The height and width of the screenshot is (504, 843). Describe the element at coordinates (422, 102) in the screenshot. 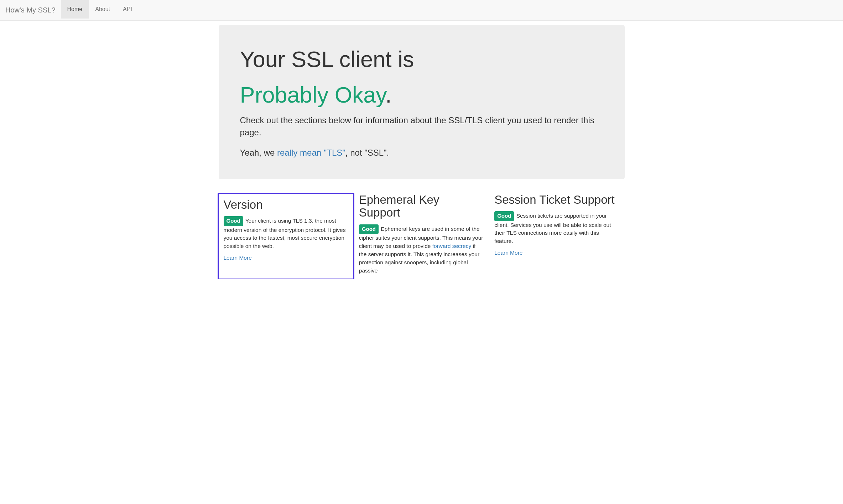

I see `hero-panel: Your SSL client is Probably Okay. Check …` at that location.